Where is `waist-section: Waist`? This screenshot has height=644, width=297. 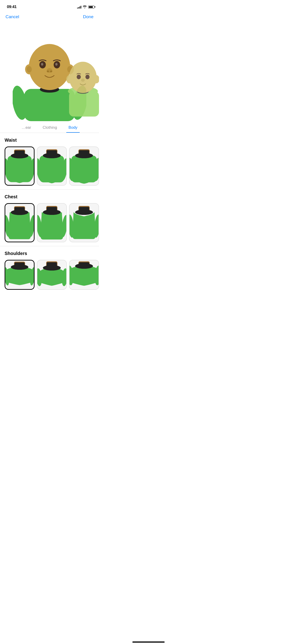
waist-section: Waist is located at coordinates (50, 161).